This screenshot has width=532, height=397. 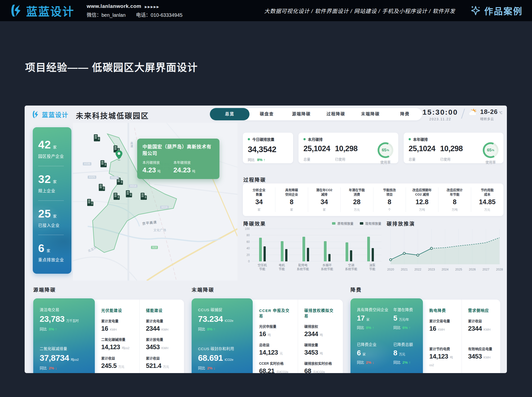 What do you see at coordinates (117, 366) in the screenshot?
I see `metric-value: 245.5万元` at bounding box center [117, 366].